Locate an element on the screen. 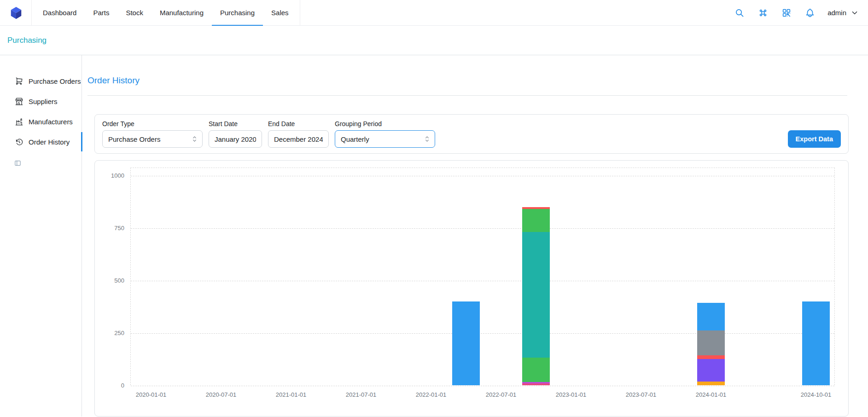  sidebar-items: Purchase OrdersSuppliersManufacturersOrd… is located at coordinates (41, 111).